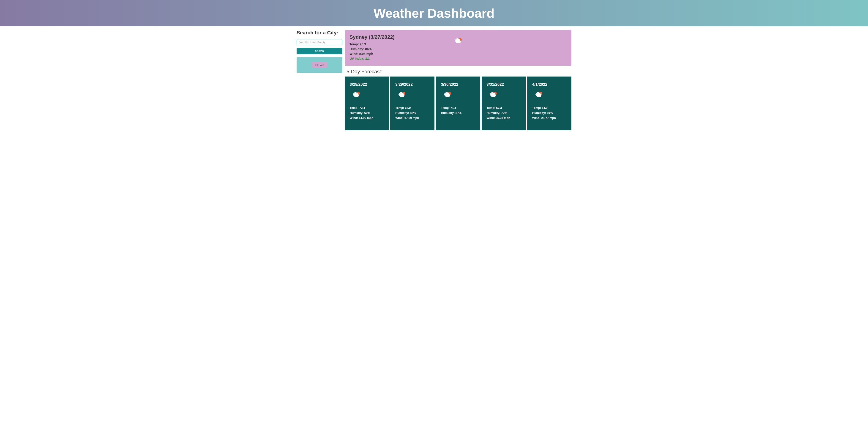  Describe the element at coordinates (319, 51) in the screenshot. I see `search-button: Search` at that location.